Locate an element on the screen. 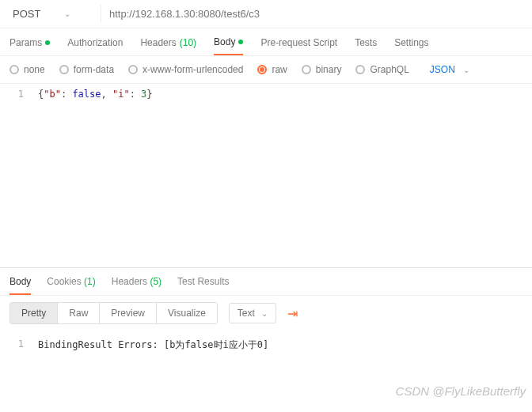 The height and width of the screenshot is (412, 532). radio-graphql: GraphQL is located at coordinates (382, 70).